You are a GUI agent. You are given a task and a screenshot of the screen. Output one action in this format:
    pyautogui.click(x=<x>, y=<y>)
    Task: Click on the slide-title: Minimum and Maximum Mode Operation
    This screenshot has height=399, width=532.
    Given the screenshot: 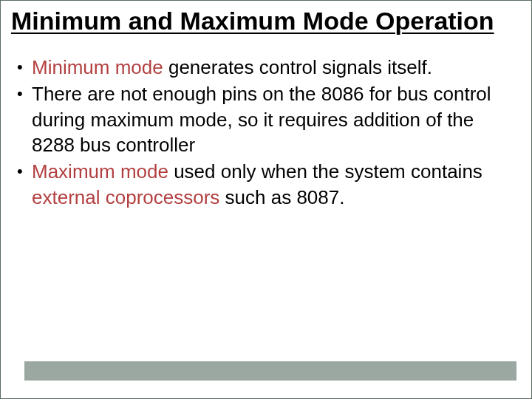 What is the action you would take?
    pyautogui.click(x=266, y=18)
    